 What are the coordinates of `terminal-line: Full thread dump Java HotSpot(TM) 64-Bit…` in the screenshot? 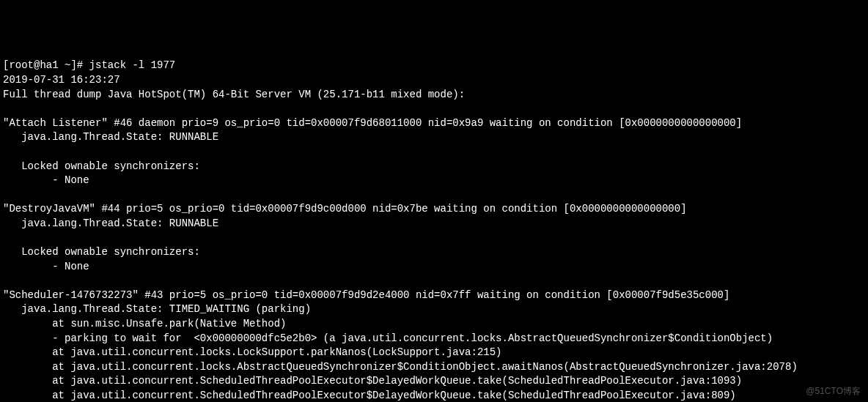 It's located at (234, 94).